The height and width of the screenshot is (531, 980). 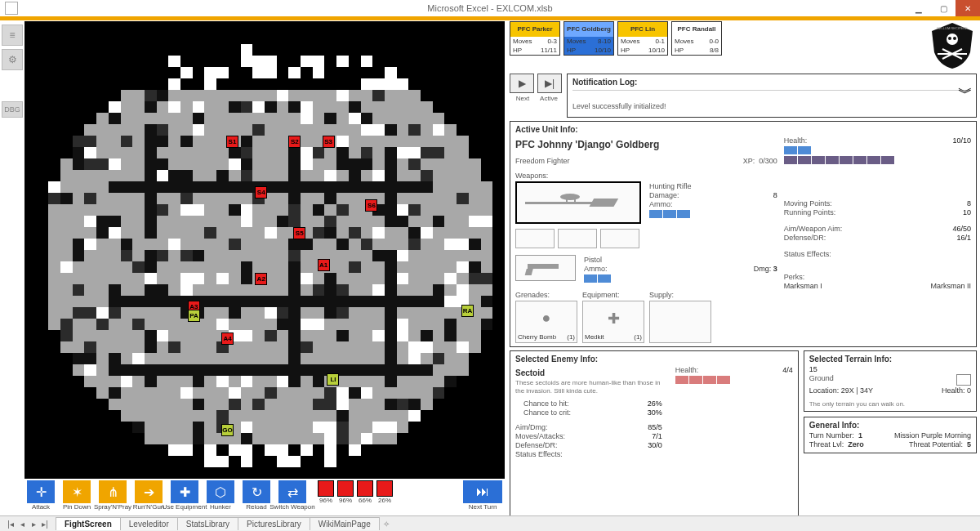 I want to click on enemy-unit: S4, so click(x=261, y=193).